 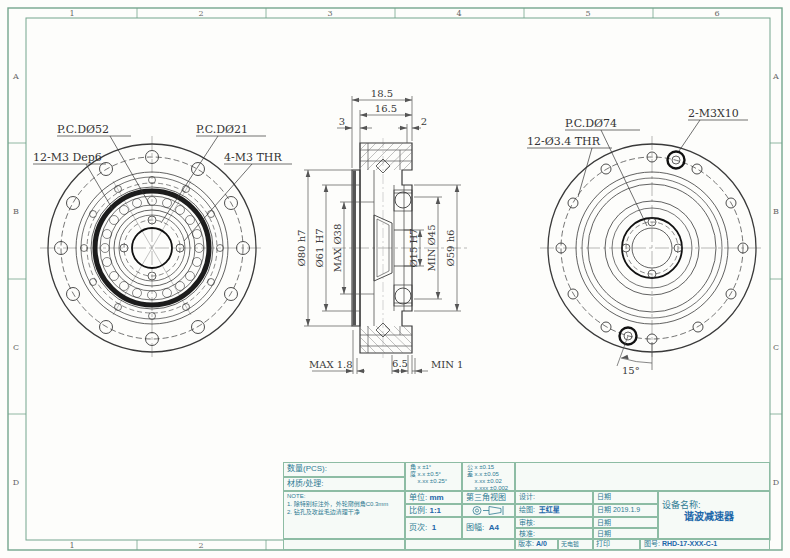 I want to click on dim-dia59: Ø59 h6, so click(x=450, y=248).